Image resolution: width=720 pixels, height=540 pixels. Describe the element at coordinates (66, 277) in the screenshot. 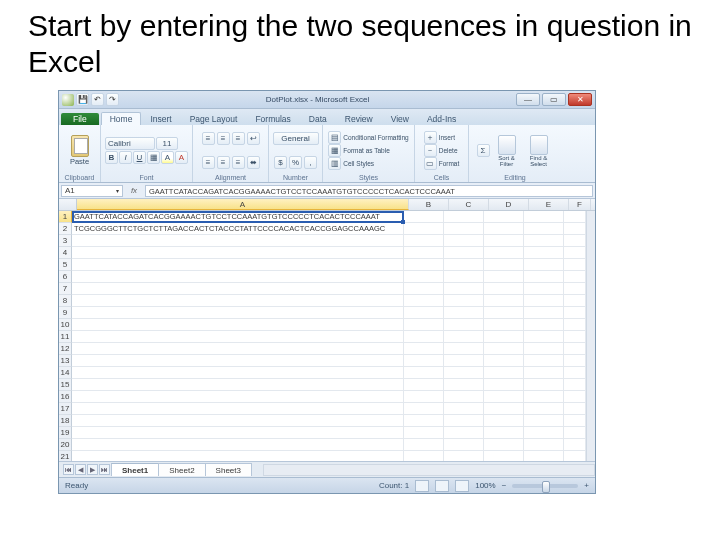

I see `row-header-6: 6` at that location.